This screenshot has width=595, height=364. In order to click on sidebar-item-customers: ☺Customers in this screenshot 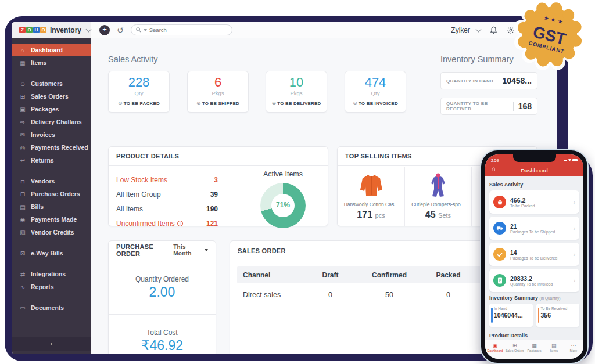, I will do `click(51, 84)`.